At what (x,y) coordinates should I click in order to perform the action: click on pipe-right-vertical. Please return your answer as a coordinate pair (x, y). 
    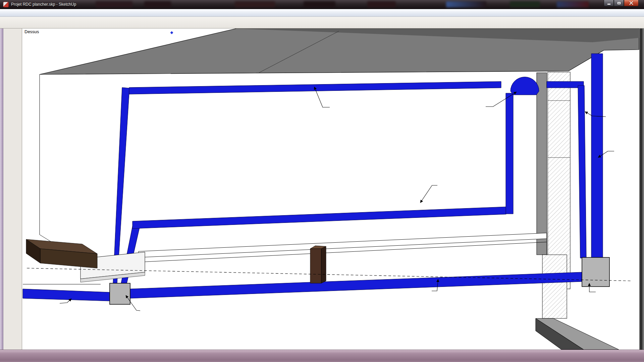
    Looking at the image, I should click on (509, 154).